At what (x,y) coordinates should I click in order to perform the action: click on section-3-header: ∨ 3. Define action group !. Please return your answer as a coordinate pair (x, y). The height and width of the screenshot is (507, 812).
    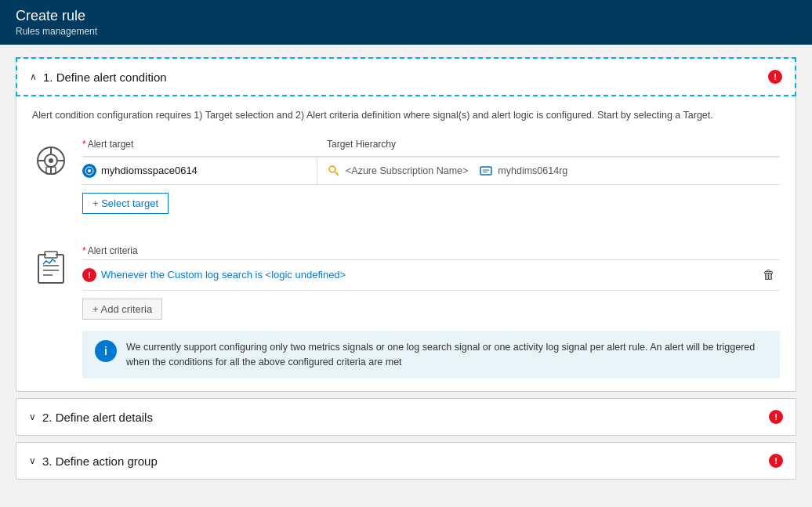
    Looking at the image, I should click on (406, 461).